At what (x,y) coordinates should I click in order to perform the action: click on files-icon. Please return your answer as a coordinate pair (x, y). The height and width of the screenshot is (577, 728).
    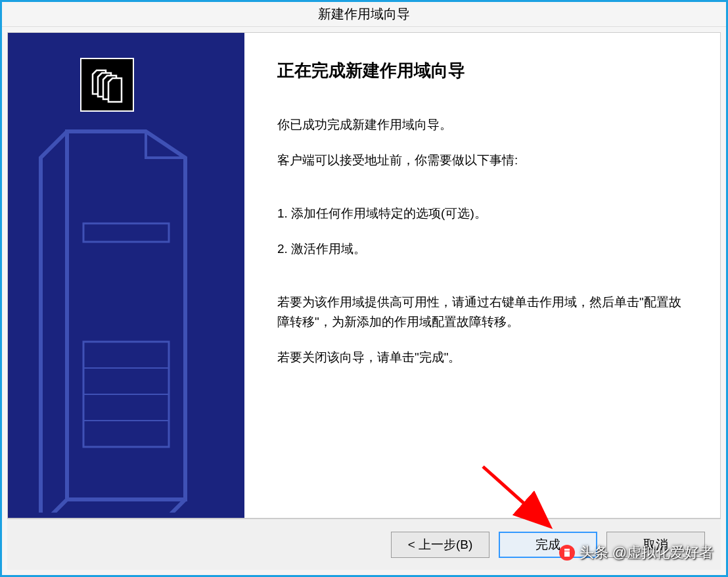
    Looking at the image, I should click on (107, 85).